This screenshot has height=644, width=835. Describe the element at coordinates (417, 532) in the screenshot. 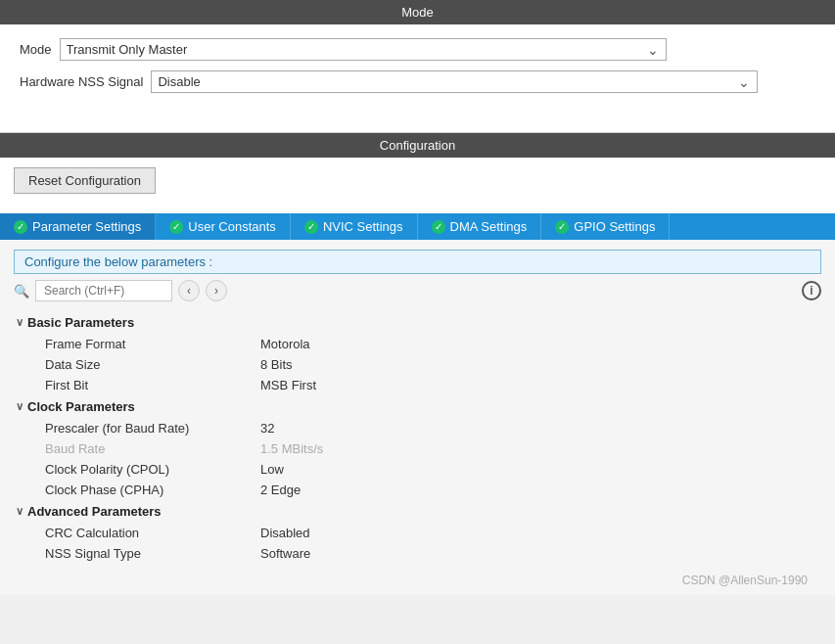

I see `param-row-crc: CRC Calculation Disabled` at that location.